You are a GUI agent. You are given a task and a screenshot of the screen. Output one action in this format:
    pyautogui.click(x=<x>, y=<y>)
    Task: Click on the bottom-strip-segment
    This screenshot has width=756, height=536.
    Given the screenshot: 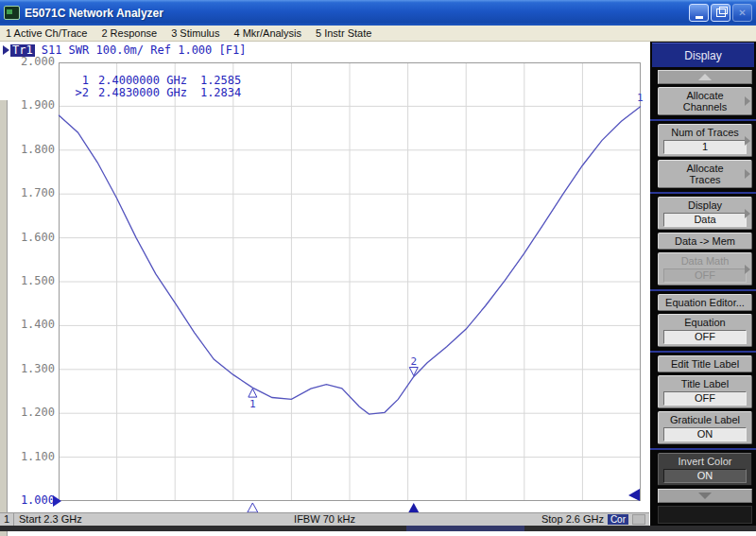 What is the action you would take?
    pyautogui.click(x=465, y=528)
    